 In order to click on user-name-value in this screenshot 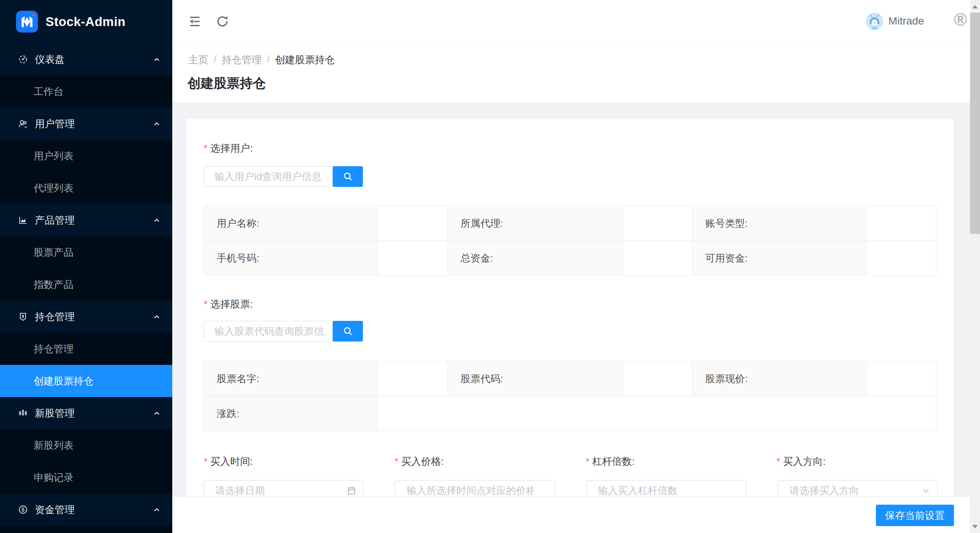, I will do `click(413, 224)`.